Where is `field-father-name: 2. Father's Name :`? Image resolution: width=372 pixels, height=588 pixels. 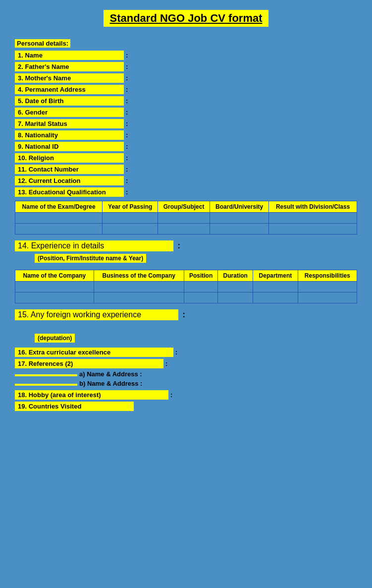
field-father-name: 2. Father's Name : is located at coordinates (186, 66).